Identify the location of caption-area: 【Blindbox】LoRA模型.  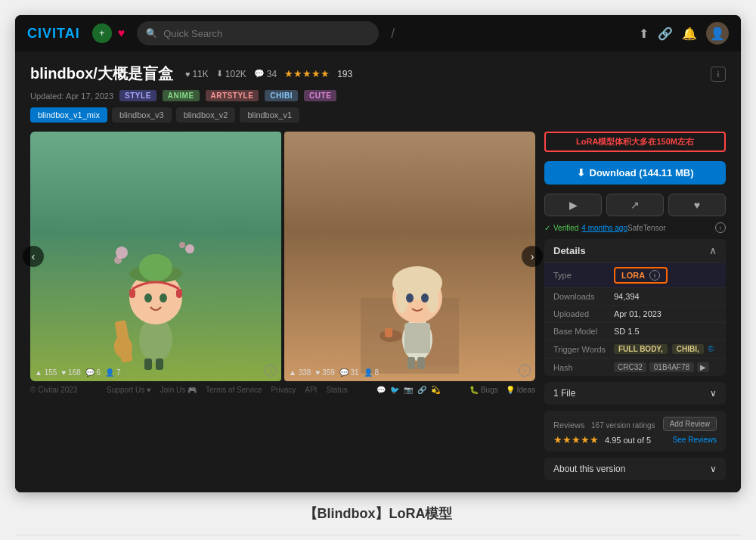
(378, 514).